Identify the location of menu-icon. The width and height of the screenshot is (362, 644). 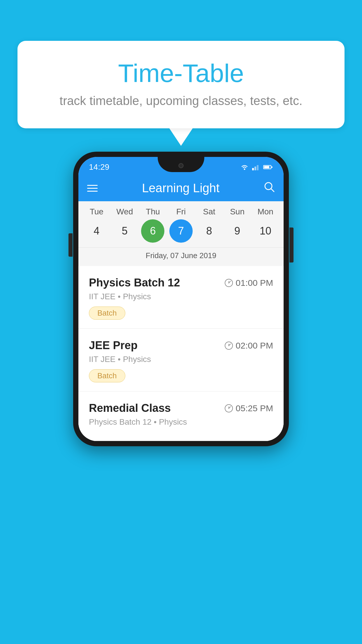
(92, 188).